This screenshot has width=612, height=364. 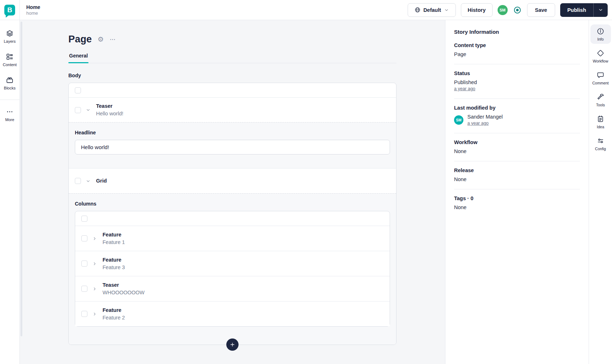 I want to click on user-avatar: SM, so click(x=503, y=10).